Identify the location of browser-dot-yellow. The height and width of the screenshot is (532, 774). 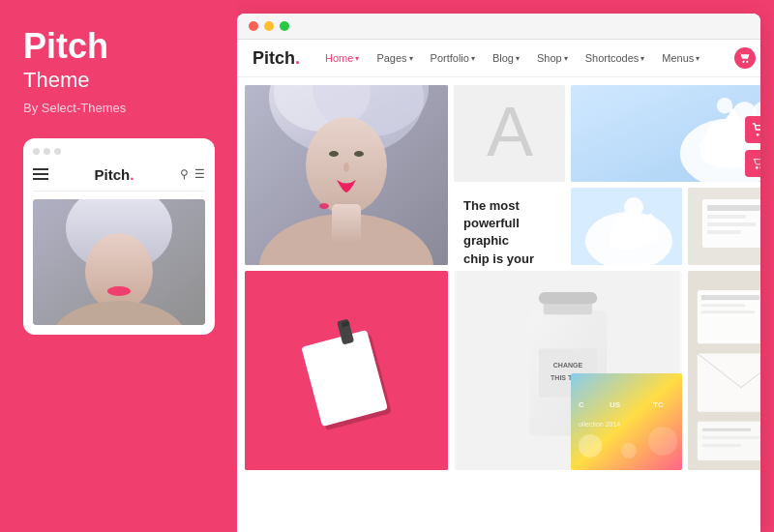
(269, 26).